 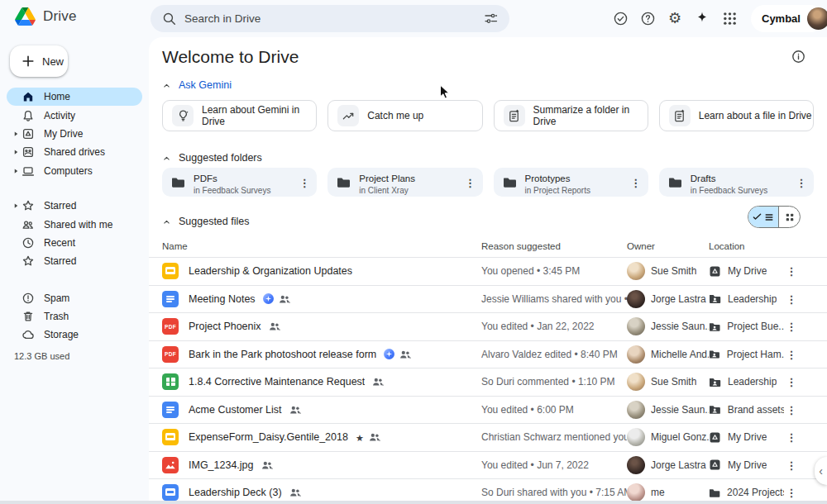 I want to click on settings-gear-icon, so click(x=675, y=18).